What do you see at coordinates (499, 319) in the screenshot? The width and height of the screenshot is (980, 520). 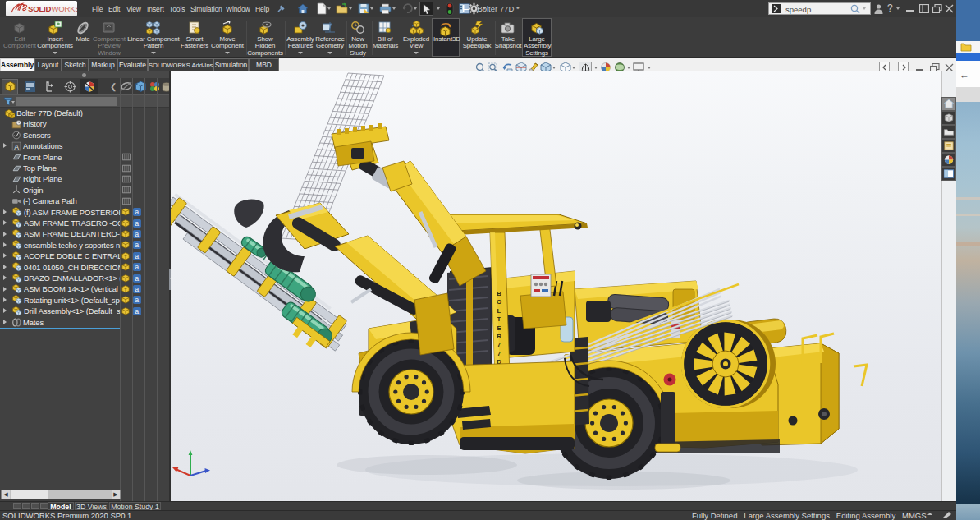 I see `svg-text: T` at bounding box center [499, 319].